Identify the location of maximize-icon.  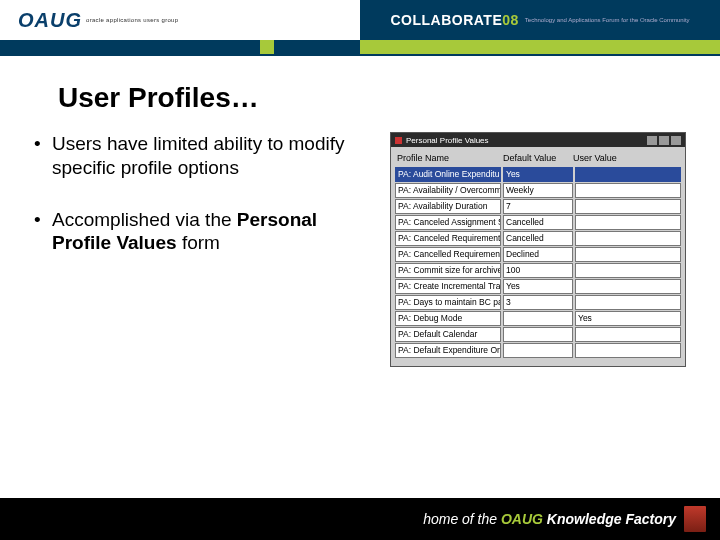
(664, 140).